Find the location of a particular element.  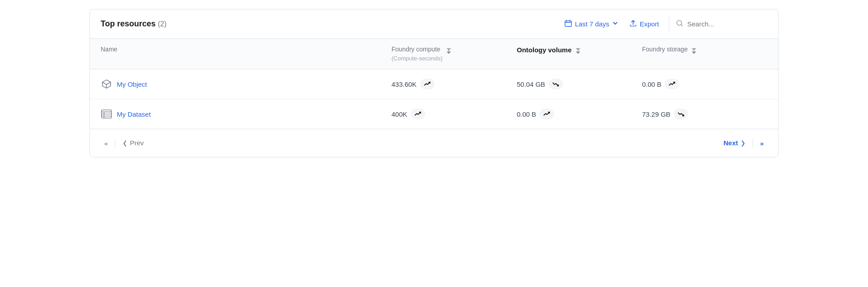

panel-title: Top resources (2) is located at coordinates (328, 24).